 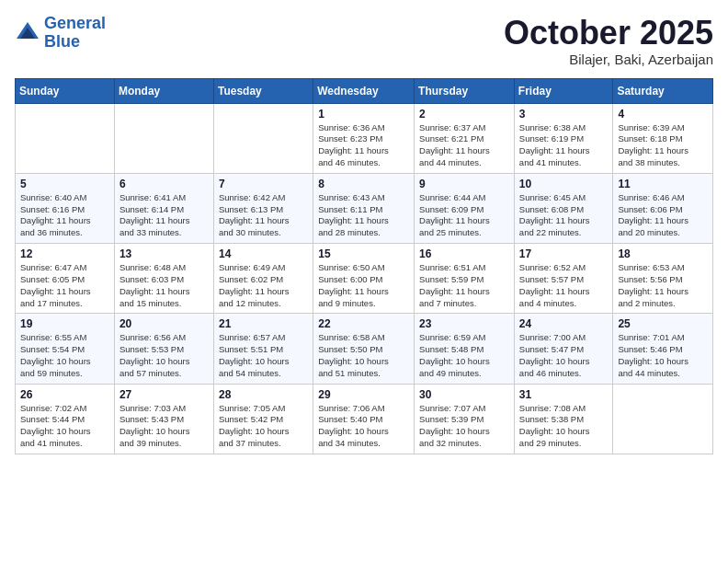 I want to click on day-info: Sunrise: 6:58 AM Sunset: 5:50 PM Dayligh…, so click(x=364, y=355).